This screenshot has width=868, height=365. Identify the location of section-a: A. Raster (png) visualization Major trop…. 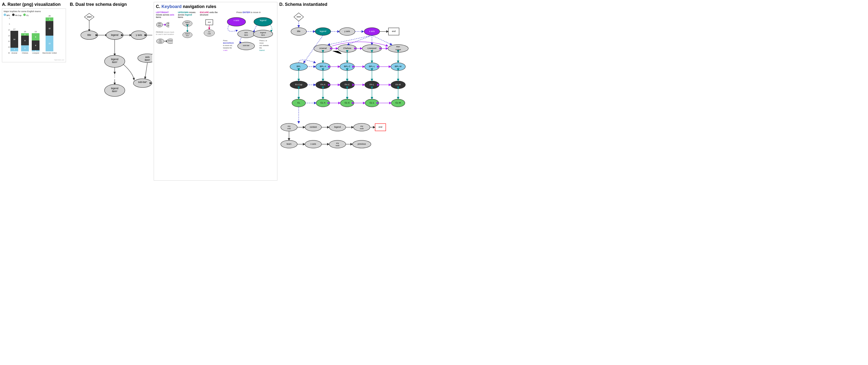
(34, 91).